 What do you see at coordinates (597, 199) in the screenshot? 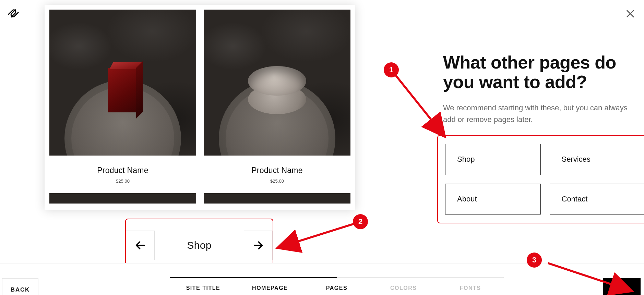
I see `page-option-contact: Contact` at bounding box center [597, 199].